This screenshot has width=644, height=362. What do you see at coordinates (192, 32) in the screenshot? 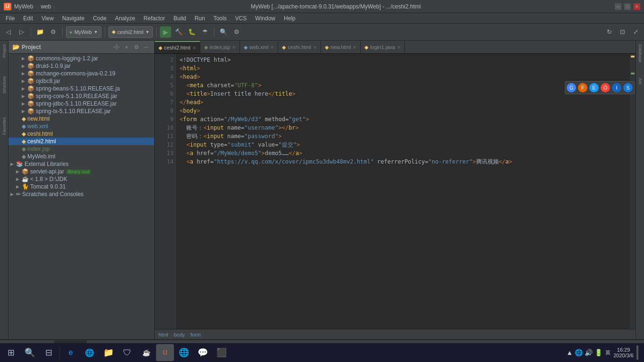
I see `debug-btn: 🐛` at bounding box center [192, 32].